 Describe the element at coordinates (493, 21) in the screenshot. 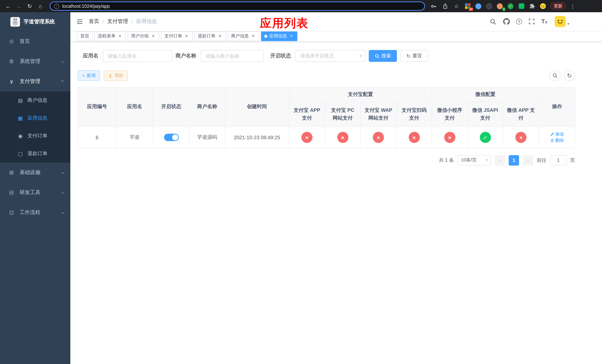

I see `search-icon` at that location.